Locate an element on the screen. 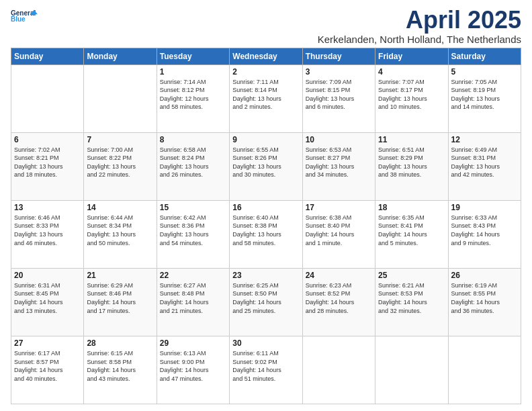 The width and height of the screenshot is (532, 411). col-tuesday: Tuesday is located at coordinates (193, 56).